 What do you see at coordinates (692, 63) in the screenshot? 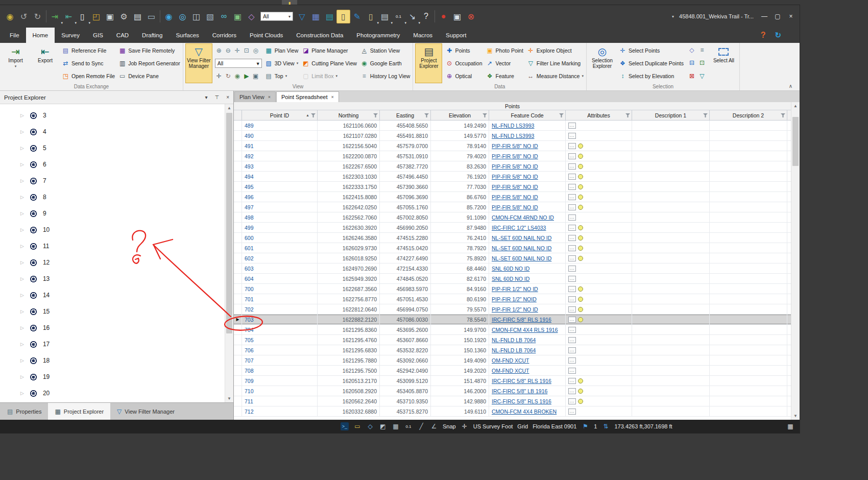
I see `invert-selection-icon: ⊟` at bounding box center [692, 63].